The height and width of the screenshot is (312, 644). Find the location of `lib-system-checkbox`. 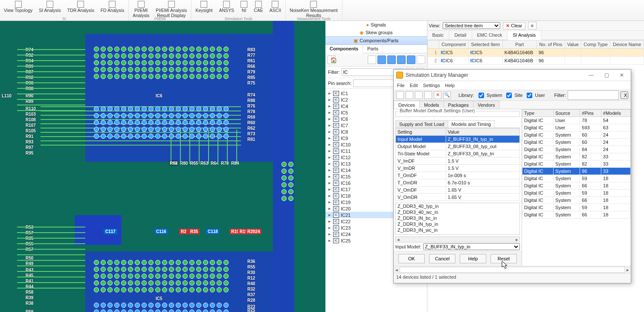

lib-system-checkbox is located at coordinates (481, 96).